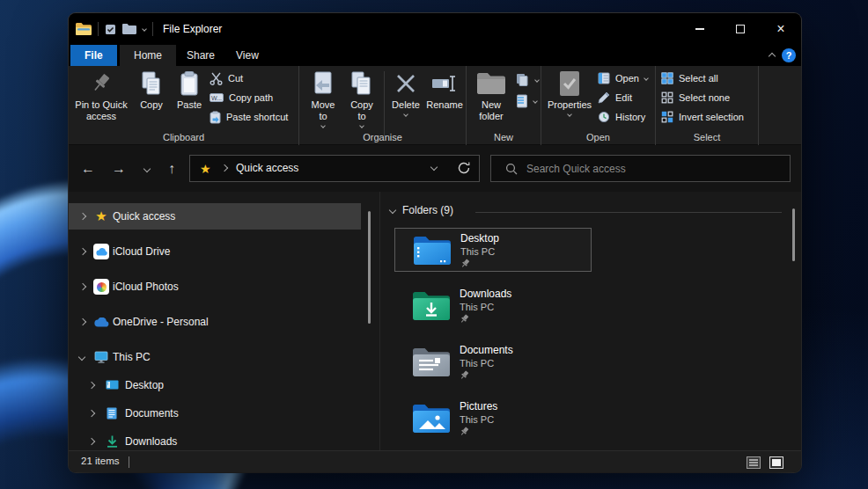 The height and width of the screenshot is (489, 868). Describe the element at coordinates (772, 56) in the screenshot. I see `collapse-ribbon-icon` at that location.